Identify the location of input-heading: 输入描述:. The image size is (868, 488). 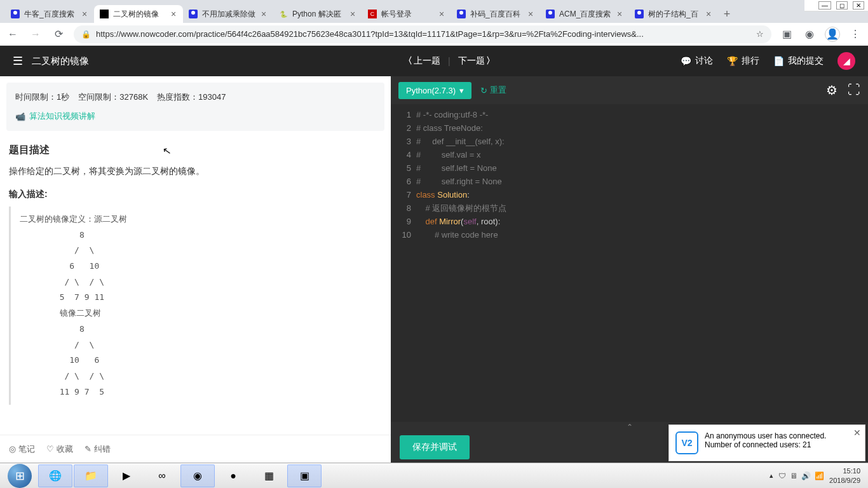
(196, 194).